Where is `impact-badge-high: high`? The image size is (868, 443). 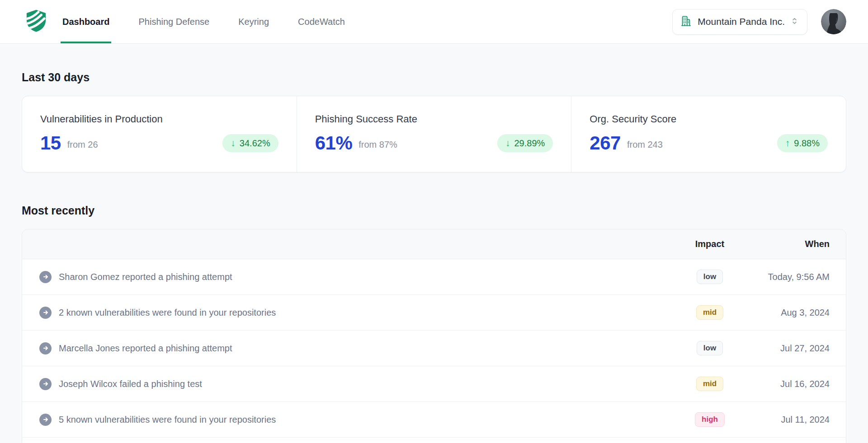
impact-badge-high: high is located at coordinates (710, 420).